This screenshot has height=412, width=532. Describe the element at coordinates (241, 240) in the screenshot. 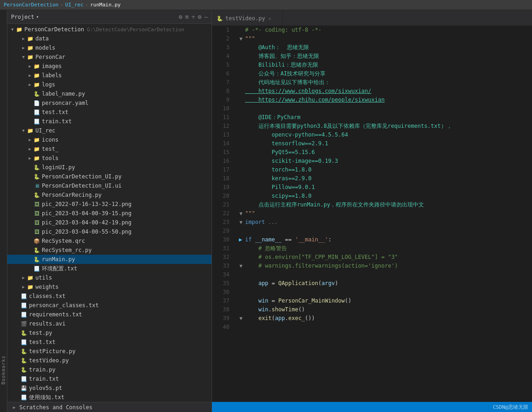

I see `run-marker: ▶` at that location.